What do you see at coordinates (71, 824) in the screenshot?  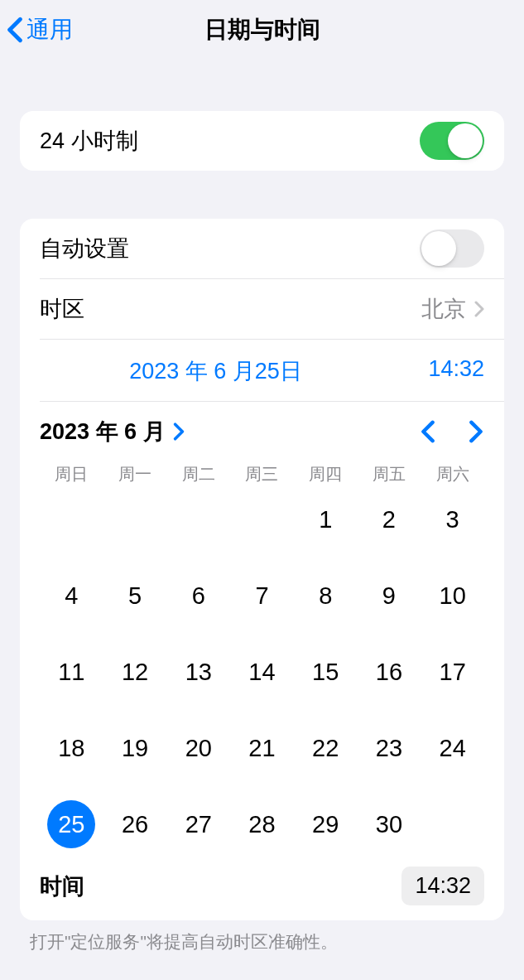 I see `calendar-day: 25` at bounding box center [71, 824].